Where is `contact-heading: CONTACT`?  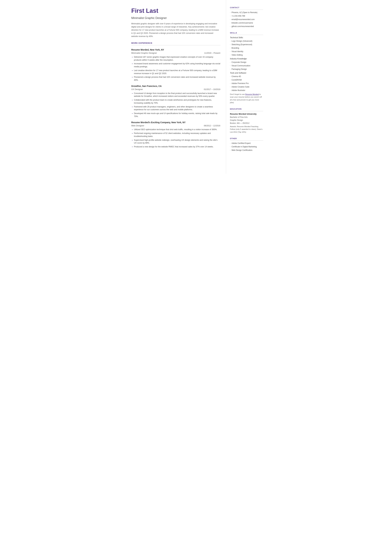 contact-heading: CONTACT is located at coordinates (247, 8).